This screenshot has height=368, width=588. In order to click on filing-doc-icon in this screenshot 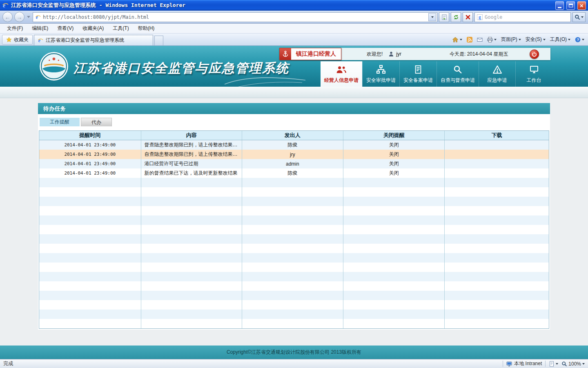, I will do `click(418, 70)`.